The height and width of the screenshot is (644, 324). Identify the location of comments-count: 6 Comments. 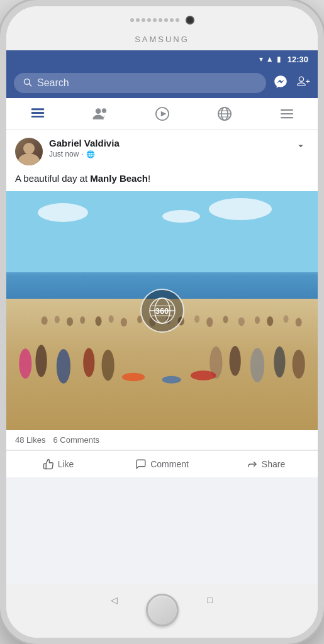
(76, 440).